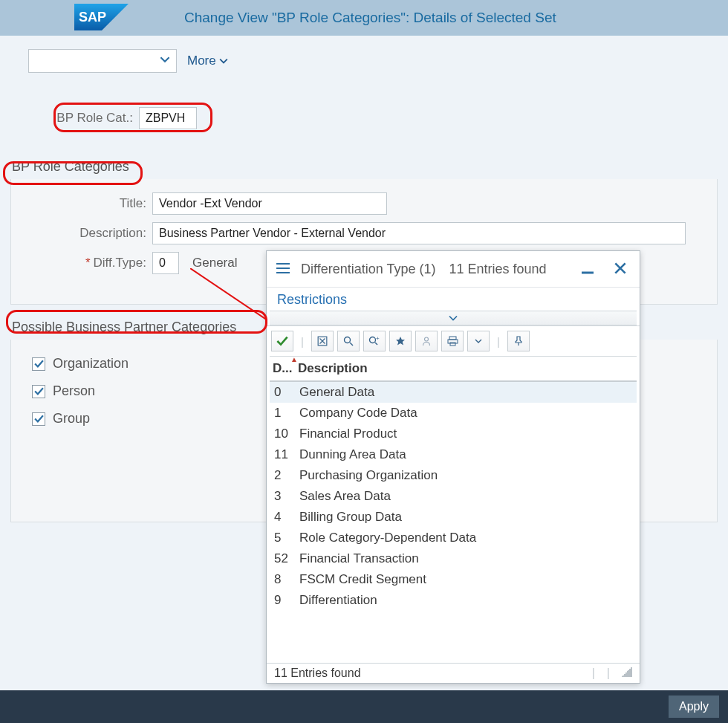  What do you see at coordinates (282, 517) in the screenshot?
I see `cell-d: 4` at bounding box center [282, 517].